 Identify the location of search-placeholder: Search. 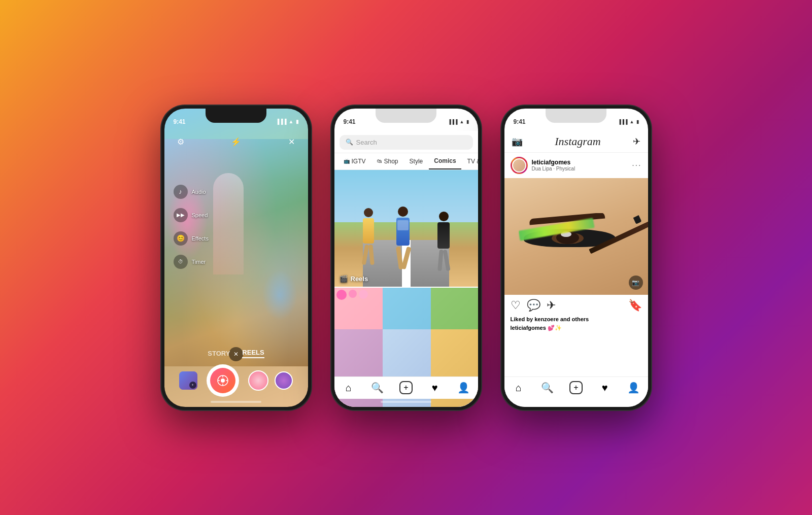
(366, 142).